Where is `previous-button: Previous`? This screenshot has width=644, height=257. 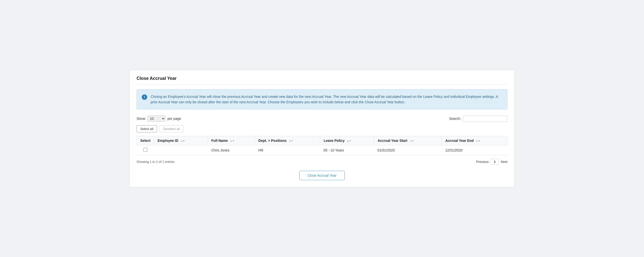
previous-button: Previous is located at coordinates (482, 162).